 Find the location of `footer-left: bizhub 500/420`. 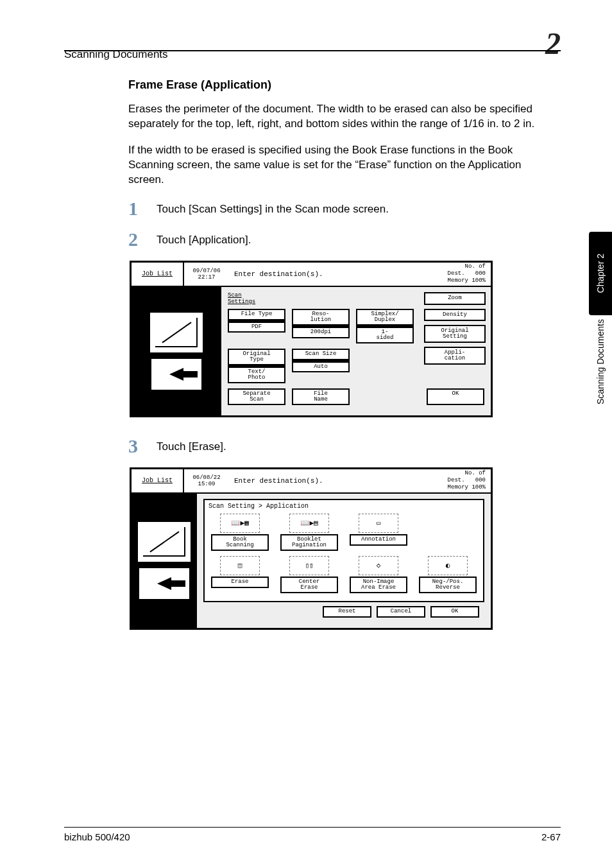

footer-left: bizhub 500/420 is located at coordinates (98, 837).